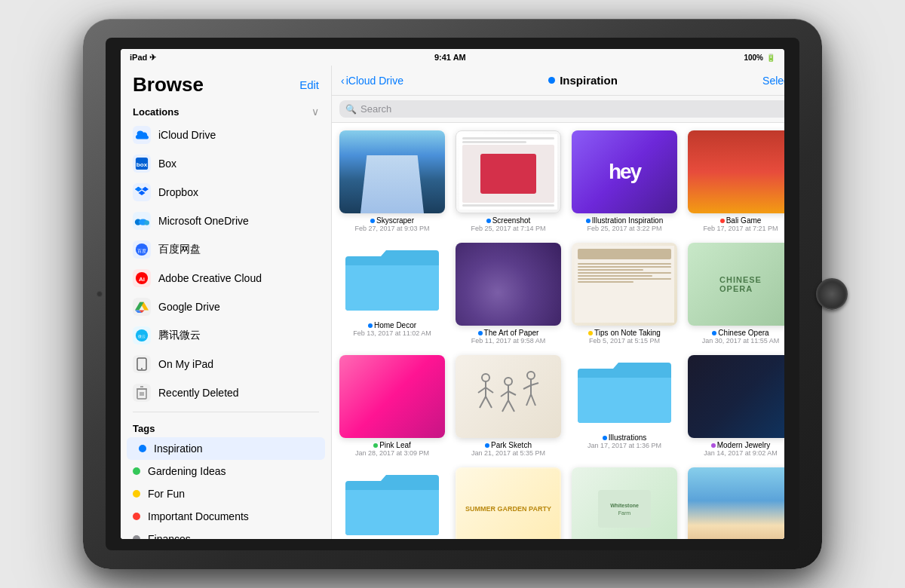 This screenshot has width=905, height=588. Describe the element at coordinates (178, 192) in the screenshot. I see `dropbox-label: Dropbox` at that location.